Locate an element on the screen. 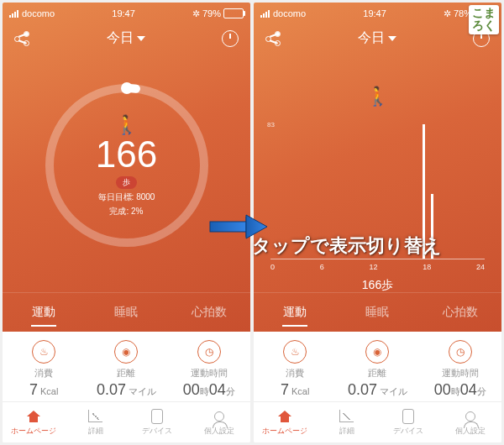 The width and height of the screenshot is (504, 445). stat-value: 7 is located at coordinates (34, 390).